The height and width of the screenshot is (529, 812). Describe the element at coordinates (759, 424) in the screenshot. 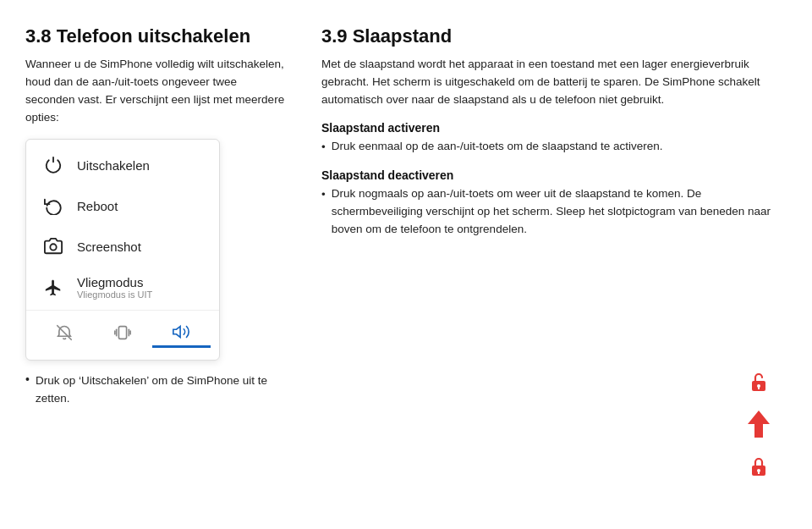

I see `arrow-up-icon` at that location.